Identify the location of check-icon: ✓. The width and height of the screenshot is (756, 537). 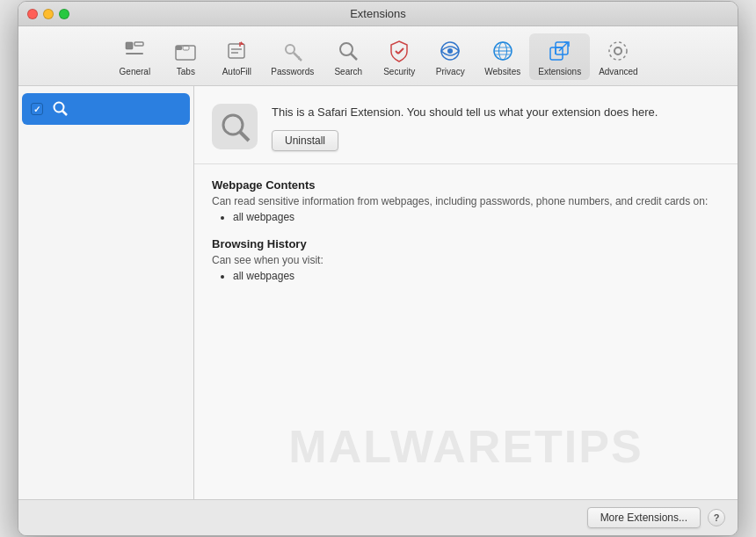
(37, 109).